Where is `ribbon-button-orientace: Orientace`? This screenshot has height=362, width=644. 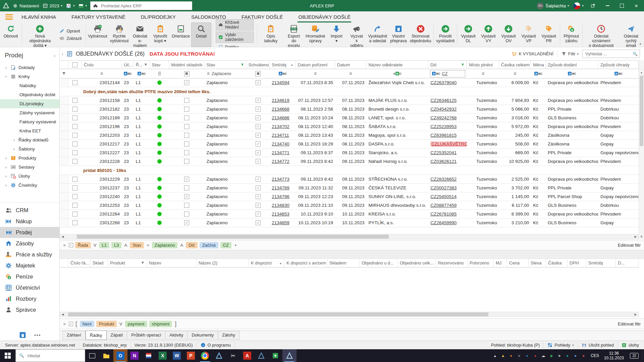
ribbon-button-orientace: Orientace is located at coordinates (181, 35).